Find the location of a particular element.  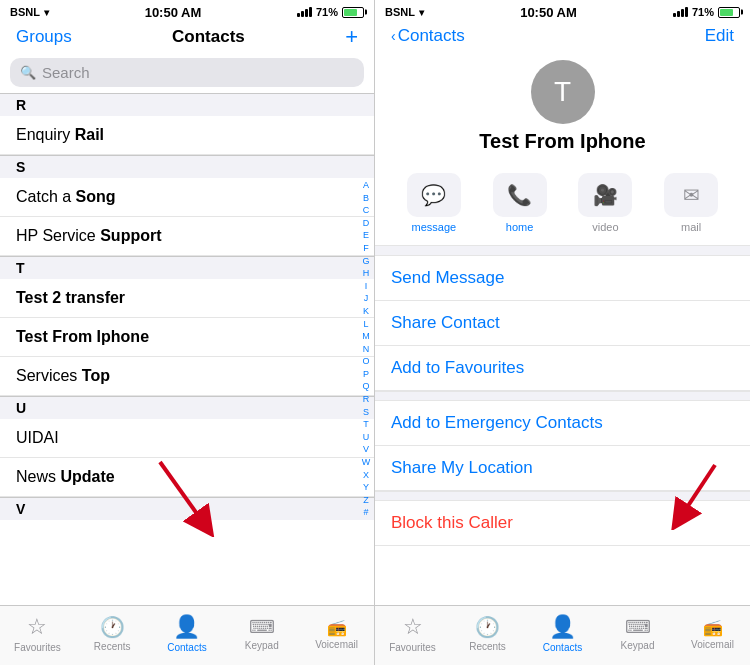

tab-label: Favourites is located at coordinates (38, 648).